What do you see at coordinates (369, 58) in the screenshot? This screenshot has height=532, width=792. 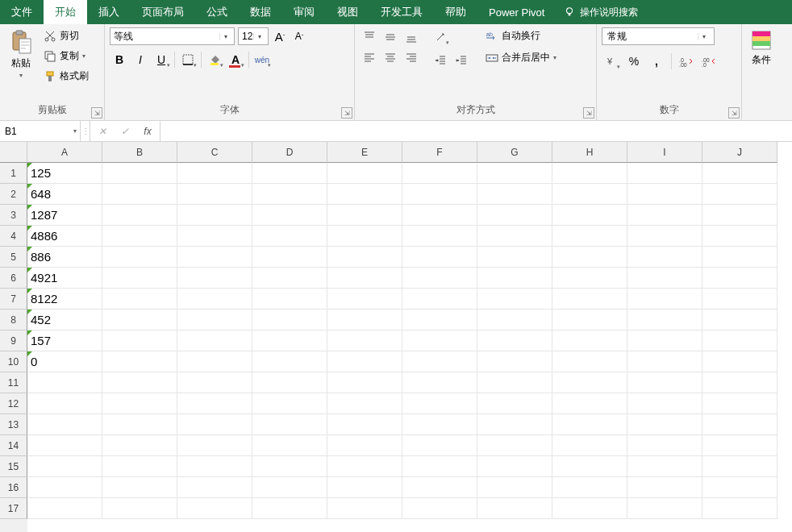 I see `align-left-button` at bounding box center [369, 58].